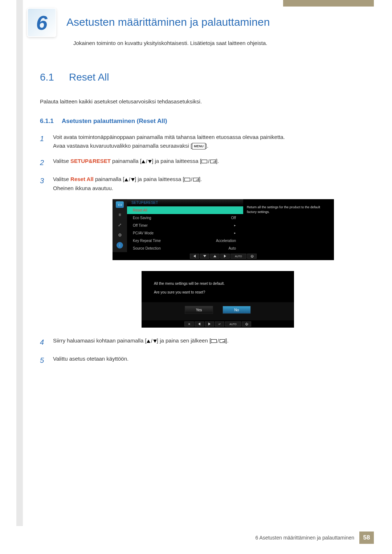  I want to click on step-2-text: Valitse SETUP&RESET painamalla [/] ja pa…, so click(208, 163).